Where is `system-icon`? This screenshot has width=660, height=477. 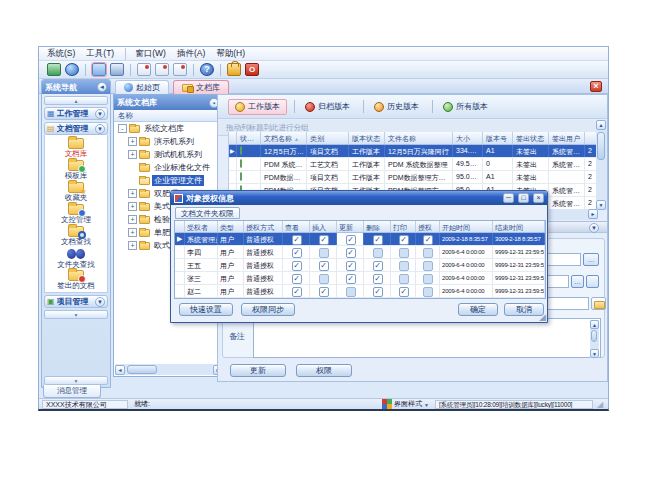 system-icon is located at coordinates (54, 70).